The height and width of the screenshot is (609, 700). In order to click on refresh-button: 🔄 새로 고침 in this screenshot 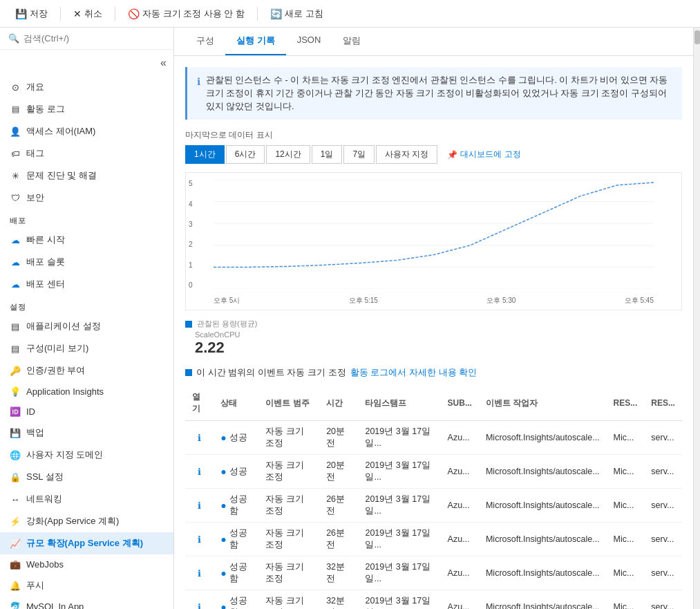, I will do `click(297, 14)`.